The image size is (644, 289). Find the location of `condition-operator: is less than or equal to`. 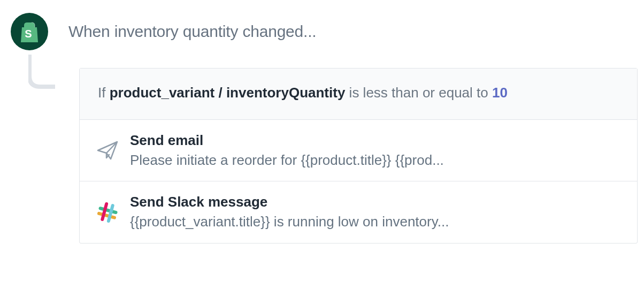

condition-operator: is less than or equal to is located at coordinates (419, 93).